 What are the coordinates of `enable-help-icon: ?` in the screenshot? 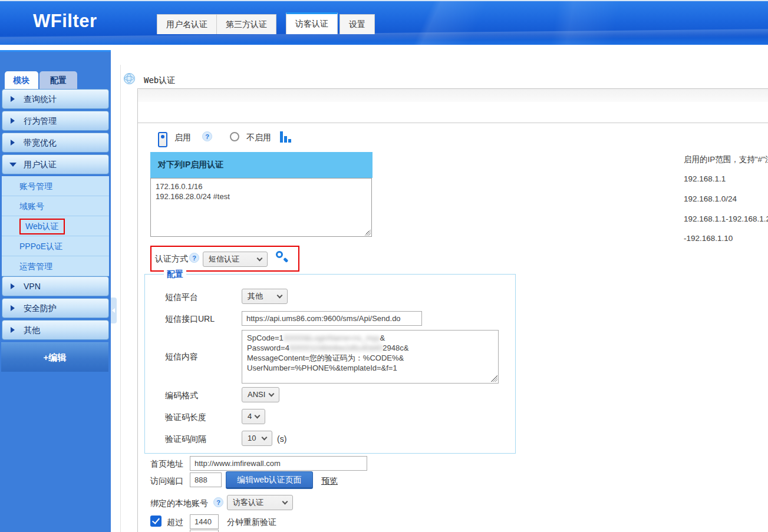 It's located at (207, 137).